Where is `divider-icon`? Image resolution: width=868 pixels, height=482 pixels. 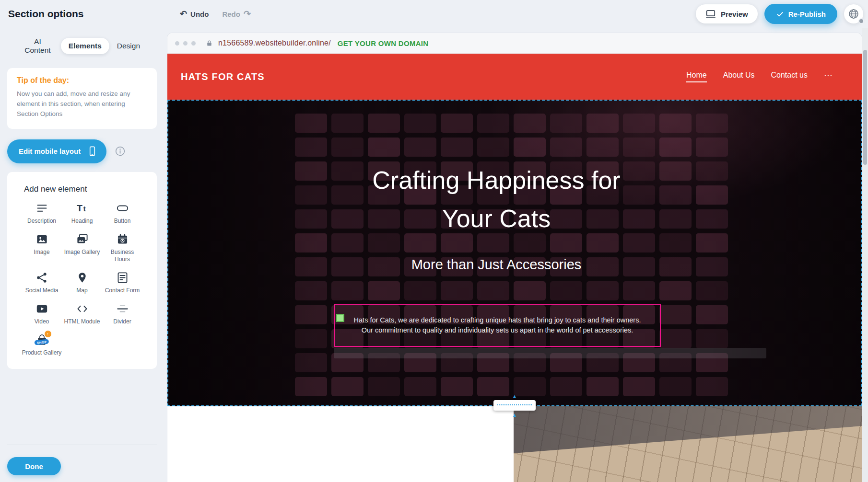 divider-icon is located at coordinates (123, 309).